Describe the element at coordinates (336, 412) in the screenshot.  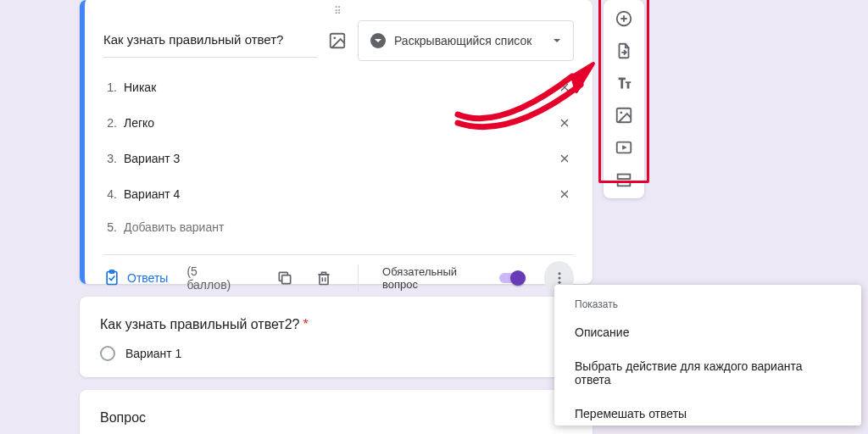
I see `question-card: Вопрос` at that location.